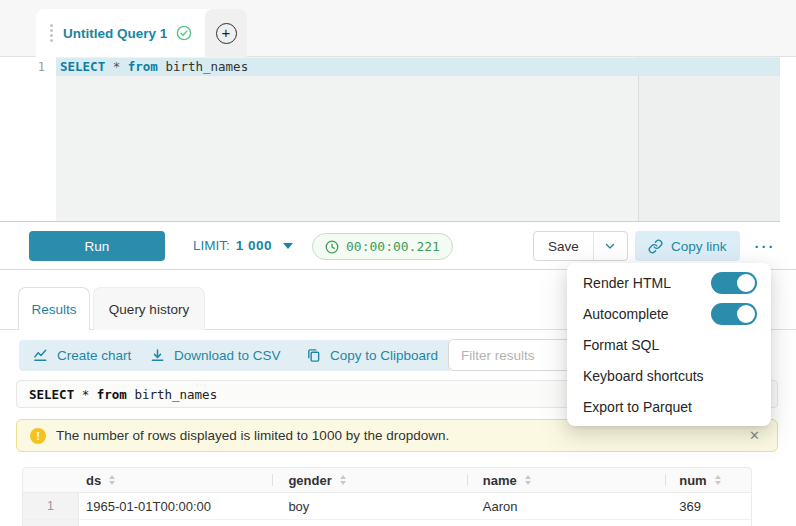 This screenshot has width=796, height=526. Describe the element at coordinates (708, 506) in the screenshot. I see `cell-num: 369` at that location.